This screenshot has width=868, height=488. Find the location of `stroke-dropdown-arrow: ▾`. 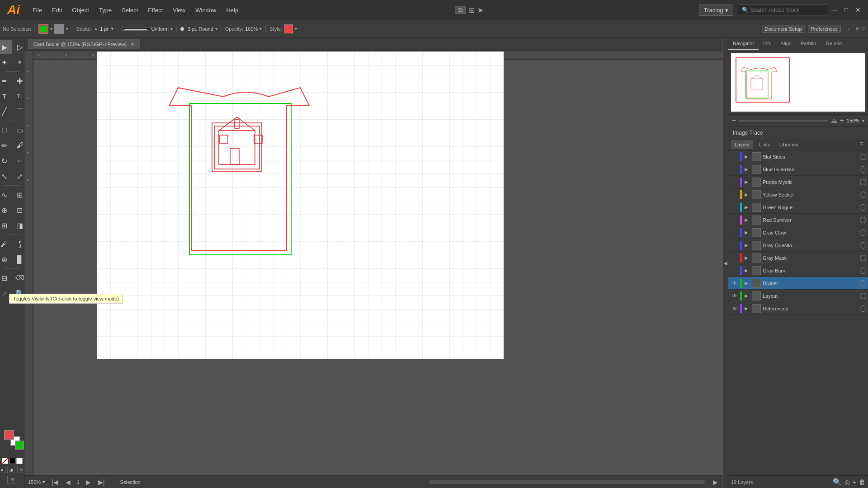

stroke-dropdown-arrow: ▾ is located at coordinates (67, 29).